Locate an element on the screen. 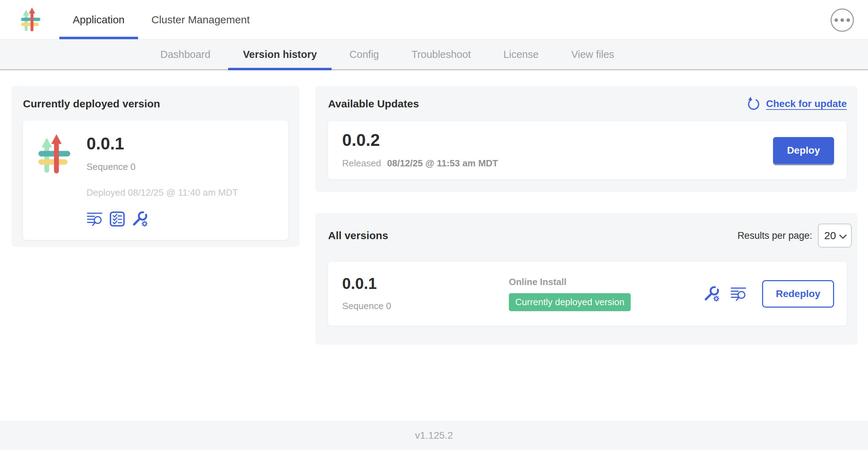 Image resolution: width=868 pixels, height=450 pixels. deploy-button: Deploy is located at coordinates (804, 150).